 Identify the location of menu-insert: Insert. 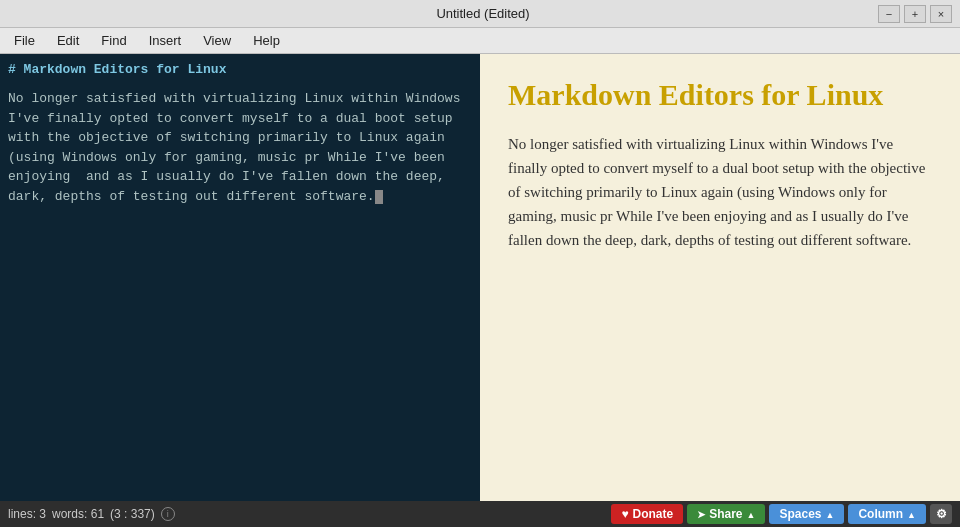
(166, 40).